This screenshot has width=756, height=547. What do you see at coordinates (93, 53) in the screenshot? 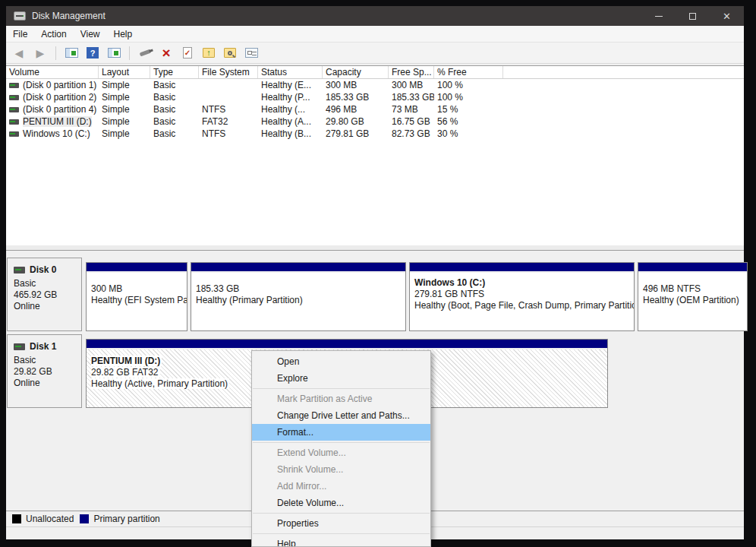
I see `help-button: ?` at bounding box center [93, 53].